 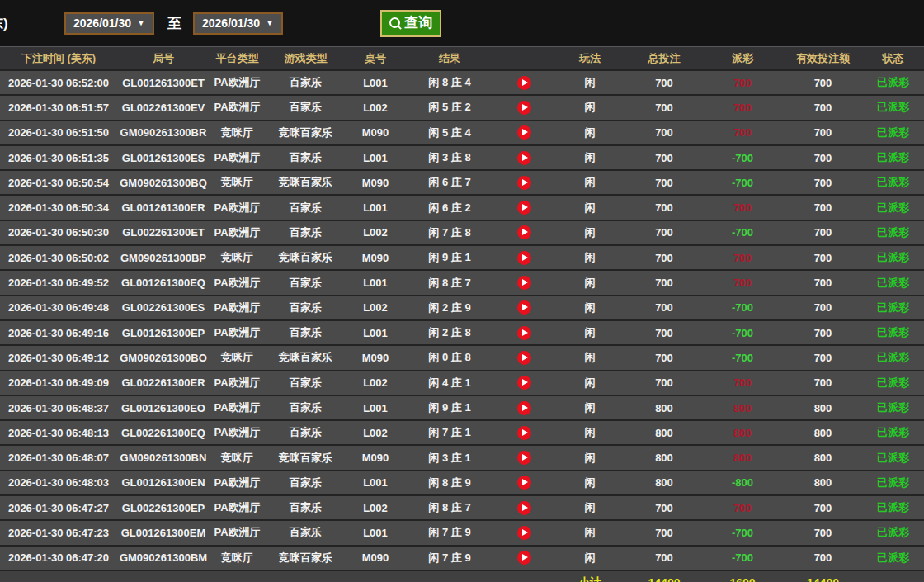 I want to click on cell-time: 2026-01-30 06:49:09, so click(x=59, y=383).